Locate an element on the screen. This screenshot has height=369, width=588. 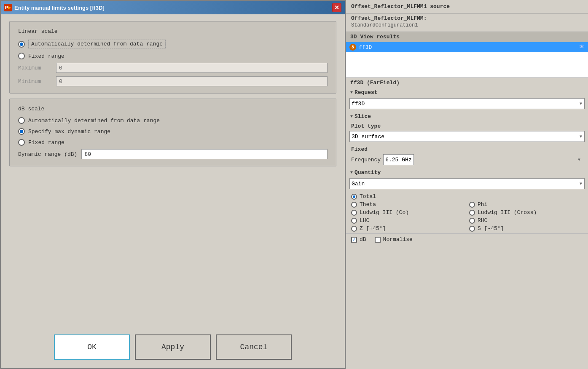
qty-radio-lhc-label: LHC is located at coordinates (364, 221).